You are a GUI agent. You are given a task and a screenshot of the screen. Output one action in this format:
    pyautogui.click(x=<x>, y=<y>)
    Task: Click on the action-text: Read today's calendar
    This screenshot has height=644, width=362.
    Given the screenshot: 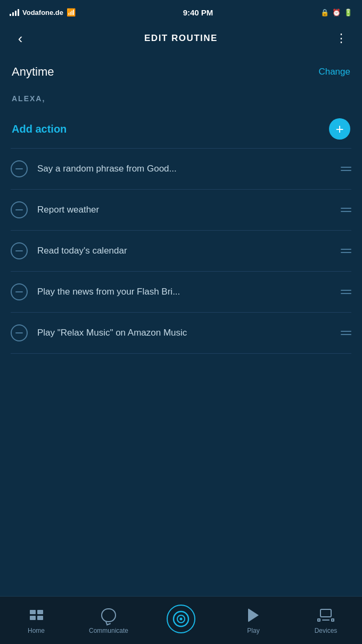 What is the action you would take?
    pyautogui.click(x=185, y=251)
    